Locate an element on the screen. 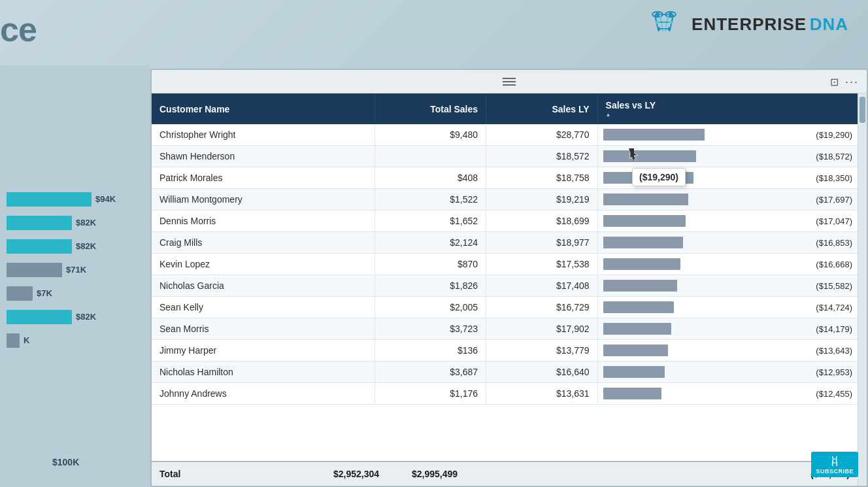 This screenshot has width=868, height=487. scroll-thumb is located at coordinates (863, 110).